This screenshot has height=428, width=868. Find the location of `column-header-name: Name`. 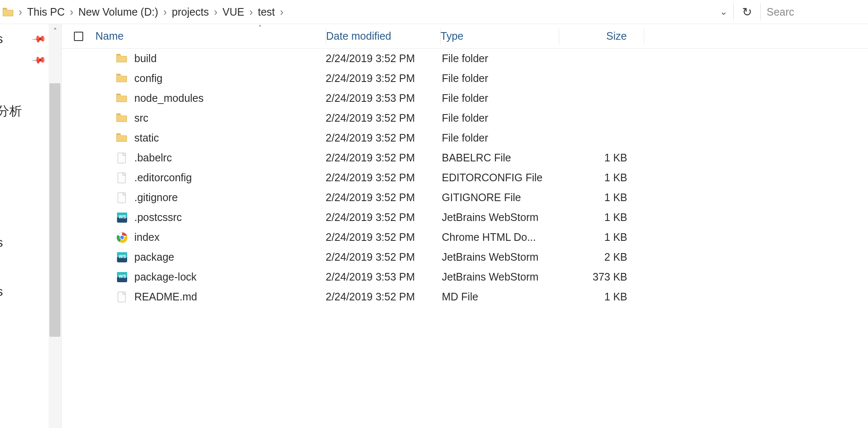

column-header-name: Name is located at coordinates (210, 36).